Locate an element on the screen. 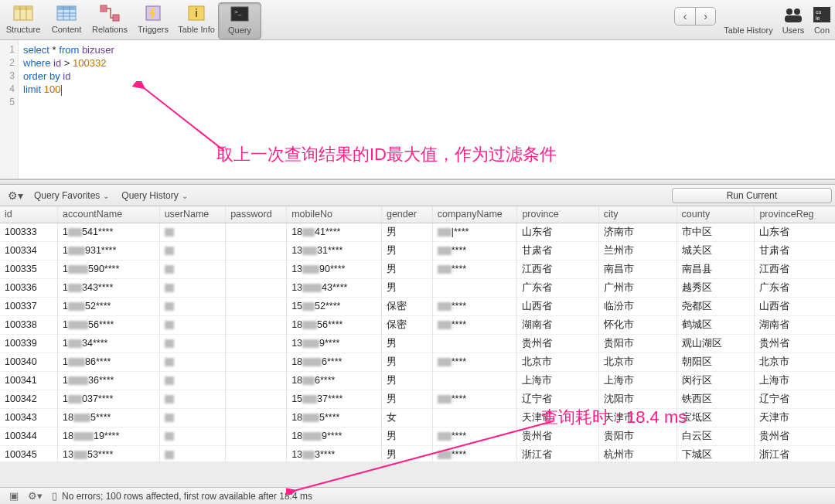 The width and height of the screenshot is (835, 504). expand-icon: ▣ is located at coordinates (14, 496).